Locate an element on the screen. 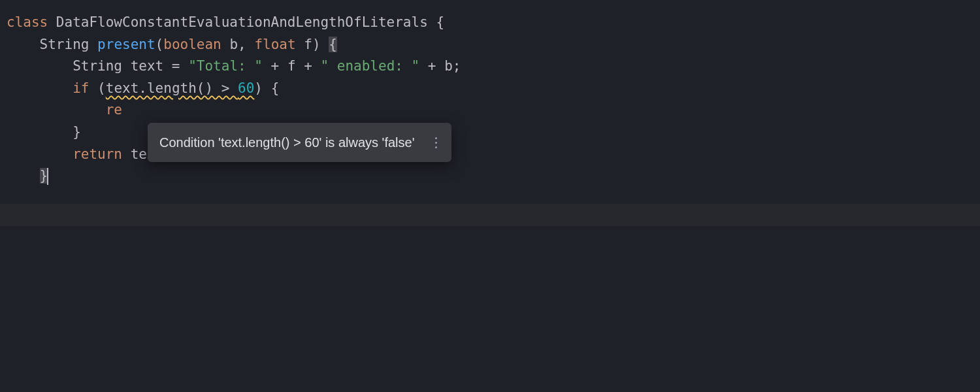 The height and width of the screenshot is (392, 980). param2-type: float is located at coordinates (274, 44).